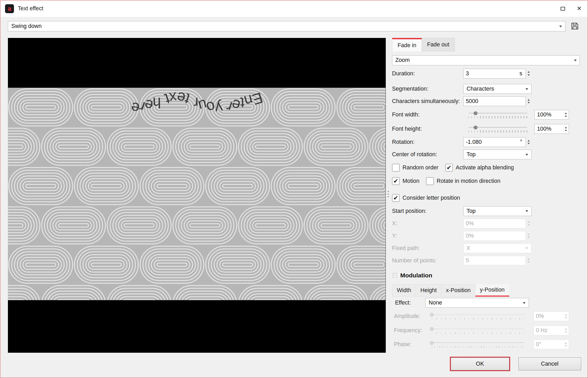 This screenshot has width=588, height=378. I want to click on motion-checkbox: ✔, so click(396, 181).